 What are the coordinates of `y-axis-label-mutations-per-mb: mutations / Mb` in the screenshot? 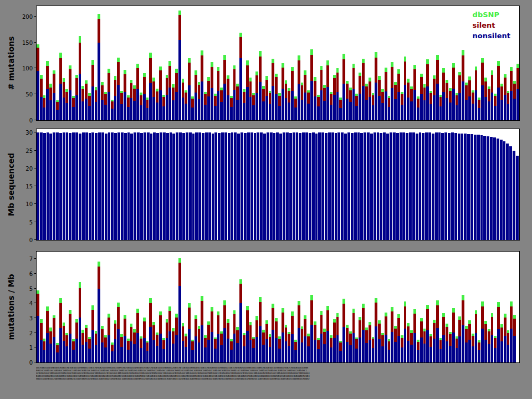 It's located at (11, 307).